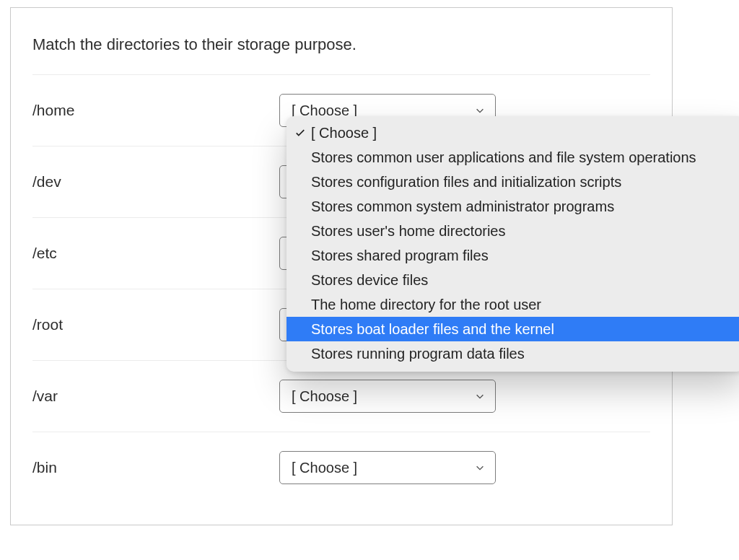  I want to click on dropdown-option-label: Stores shared program files, so click(400, 255).